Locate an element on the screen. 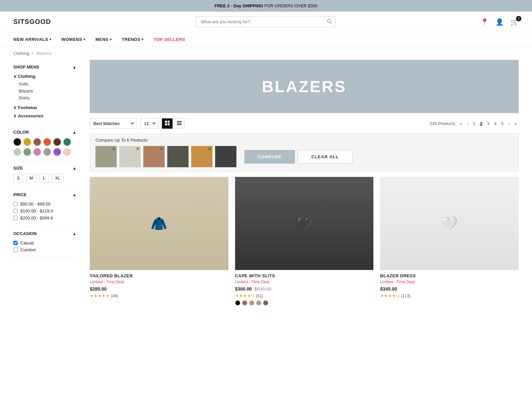 Image resolution: width=532 pixels, height=399 pixels. clear-all-button: CLEAR ALL is located at coordinates (325, 157).